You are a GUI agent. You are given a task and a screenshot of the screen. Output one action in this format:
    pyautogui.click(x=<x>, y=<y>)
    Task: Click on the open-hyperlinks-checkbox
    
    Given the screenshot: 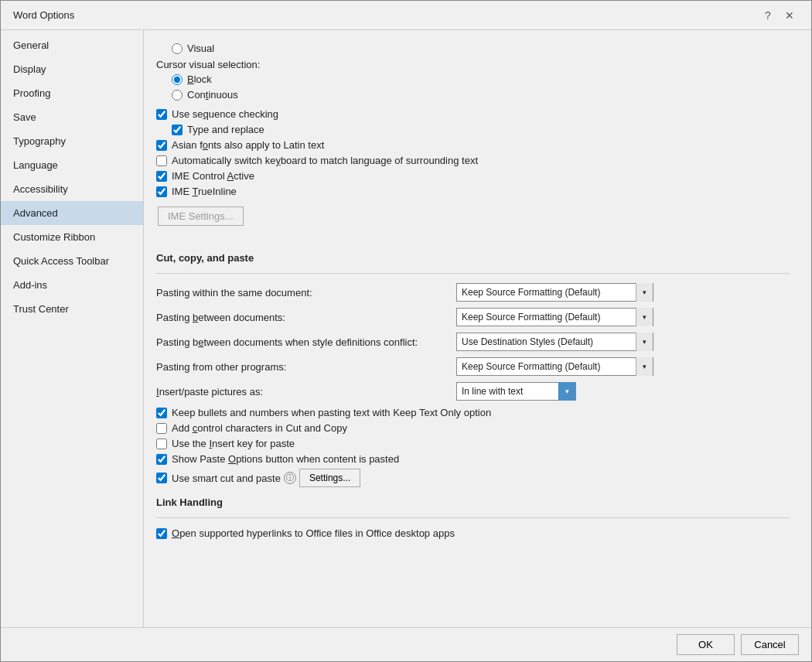 What is the action you would take?
    pyautogui.click(x=162, y=534)
    